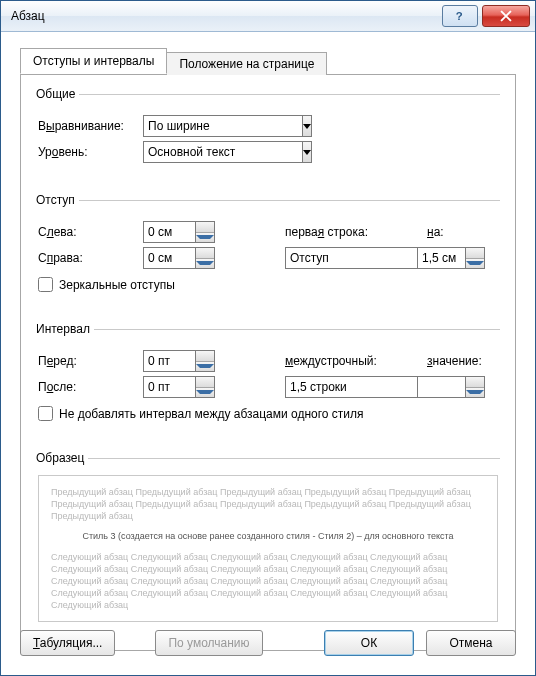  I want to click on level-dropdown-button, so click(307, 152).